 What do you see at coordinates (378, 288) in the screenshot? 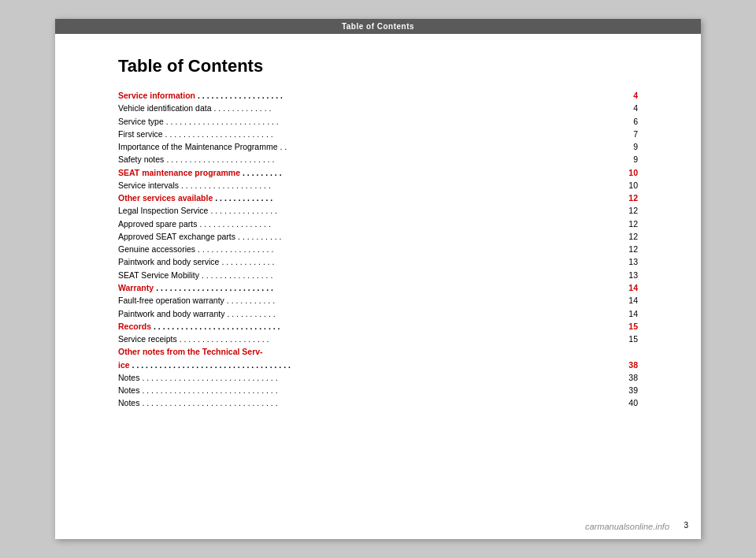
I see `toc-entry-heading: Warranty . . . . . . . . . . . . . . . .…` at bounding box center [378, 288].